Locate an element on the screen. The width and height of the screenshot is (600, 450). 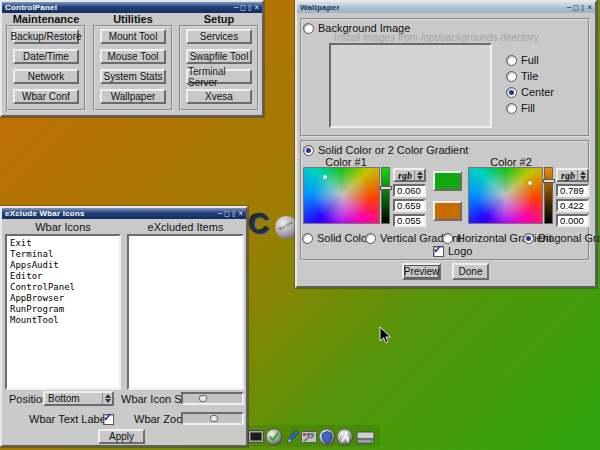
color1-mode-choice: rgb is located at coordinates (410, 175).